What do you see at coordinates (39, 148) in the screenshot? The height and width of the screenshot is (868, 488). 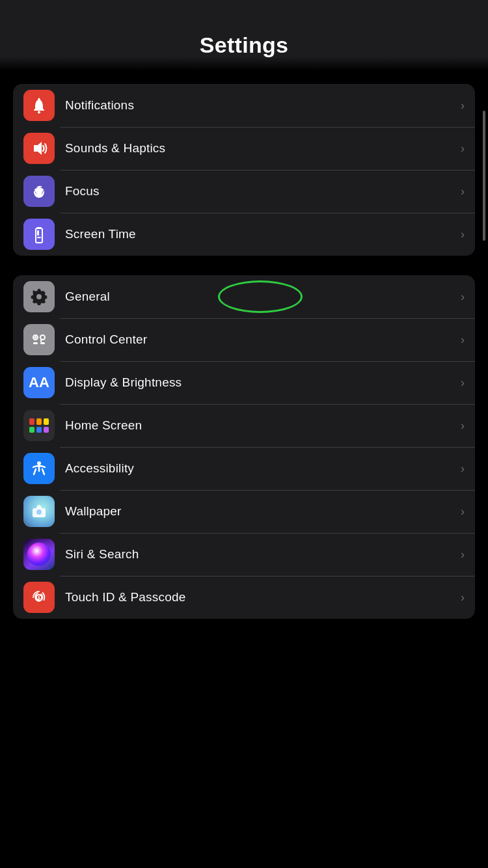 I see `sounds-icon` at bounding box center [39, 148].